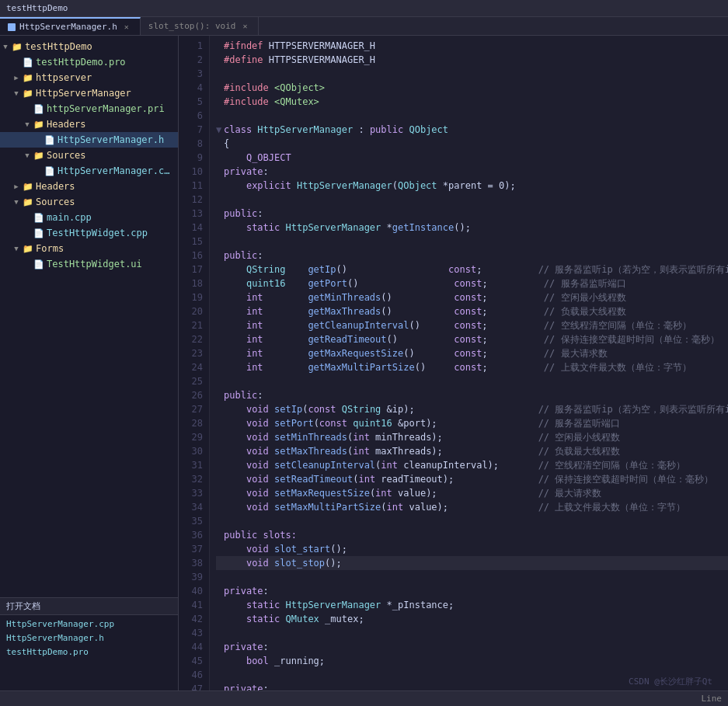 The width and height of the screenshot is (728, 706). Describe the element at coordinates (89, 264) in the screenshot. I see `sidebar-item-ui-file: 📄TestHttpWidget.ui` at that location.